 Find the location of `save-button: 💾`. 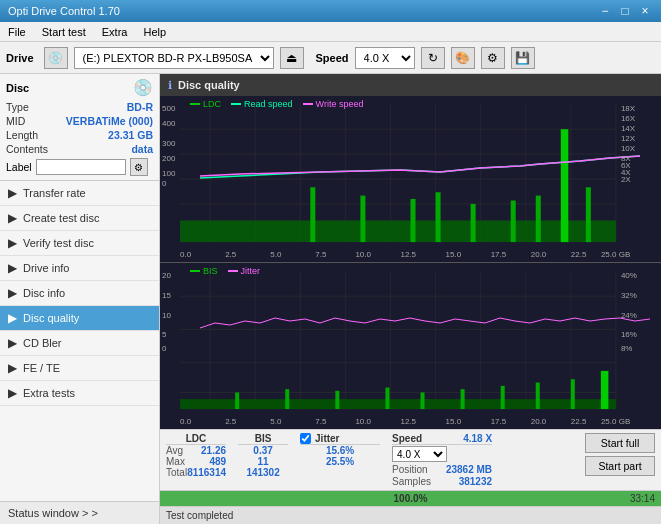

save-button: 💾 is located at coordinates (523, 58).